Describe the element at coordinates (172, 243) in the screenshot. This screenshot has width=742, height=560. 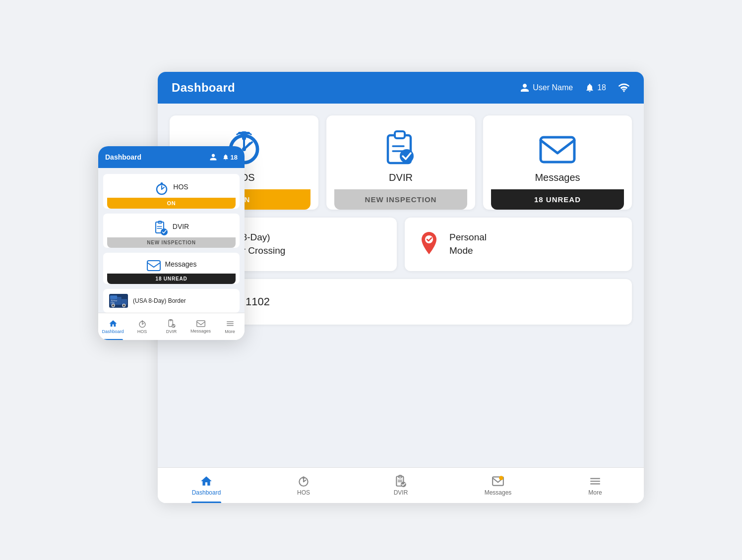
I see `phone: Dashboard 18` at that location.